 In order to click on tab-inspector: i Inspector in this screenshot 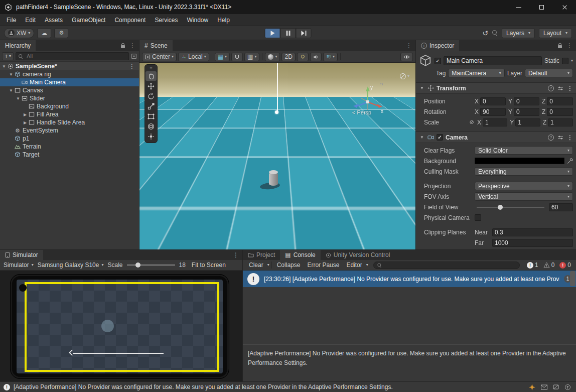, I will do `click(438, 46)`.